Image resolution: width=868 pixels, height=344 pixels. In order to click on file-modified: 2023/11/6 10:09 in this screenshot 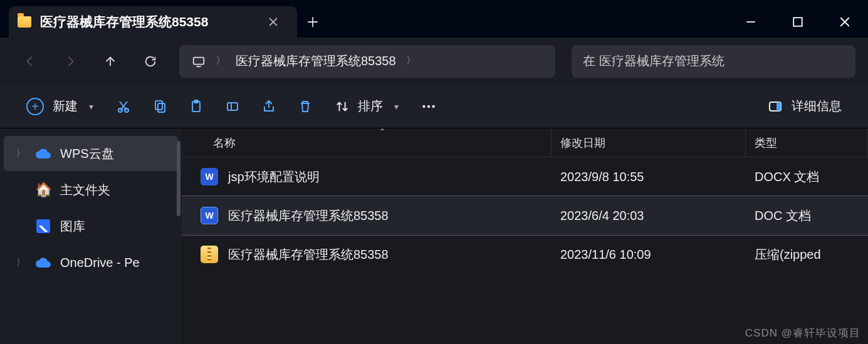, I will do `click(649, 254)`.